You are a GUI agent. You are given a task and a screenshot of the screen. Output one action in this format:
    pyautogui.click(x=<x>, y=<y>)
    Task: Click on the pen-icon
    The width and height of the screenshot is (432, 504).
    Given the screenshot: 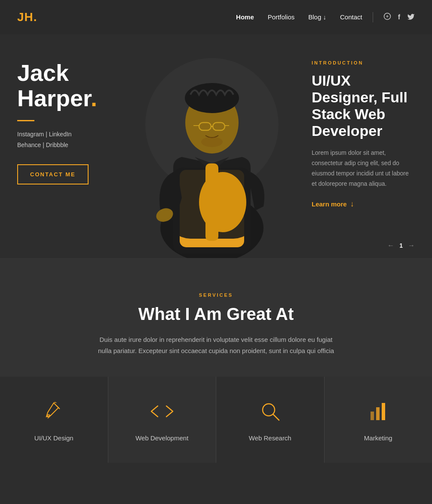 What is the action you would take?
    pyautogui.click(x=54, y=411)
    